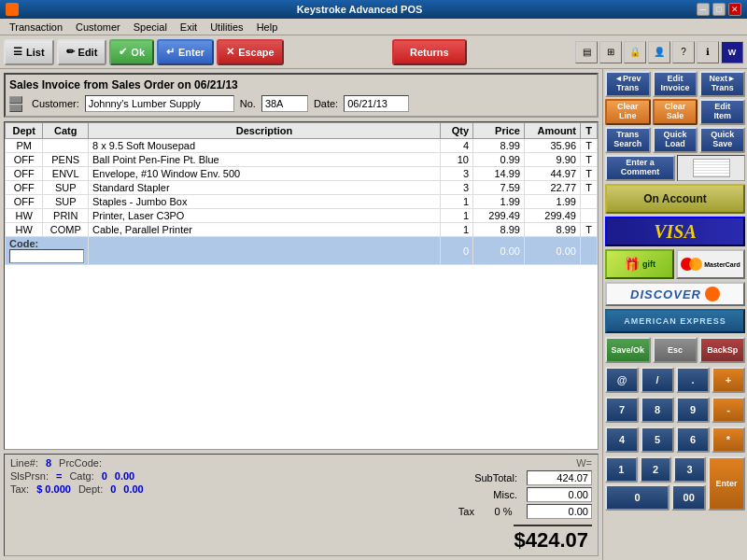  I want to click on next-trans-button: Next►Trans, so click(723, 84).